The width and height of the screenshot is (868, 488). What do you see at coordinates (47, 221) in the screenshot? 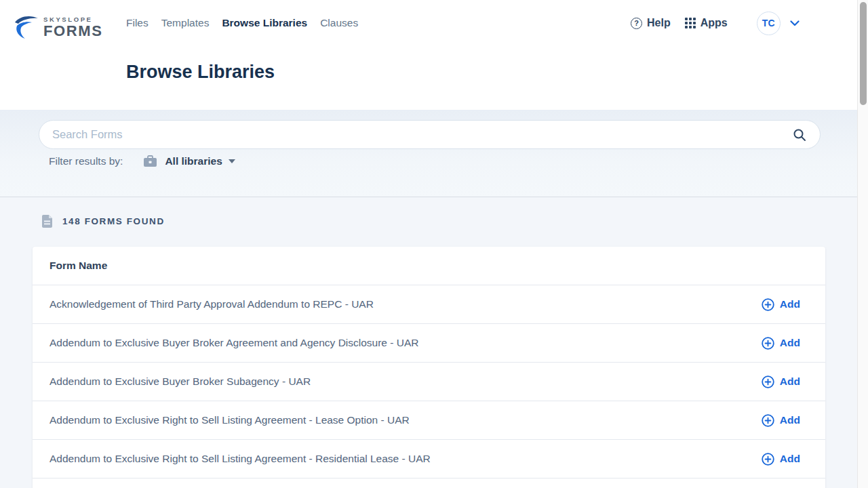
I see `document-icon` at bounding box center [47, 221].